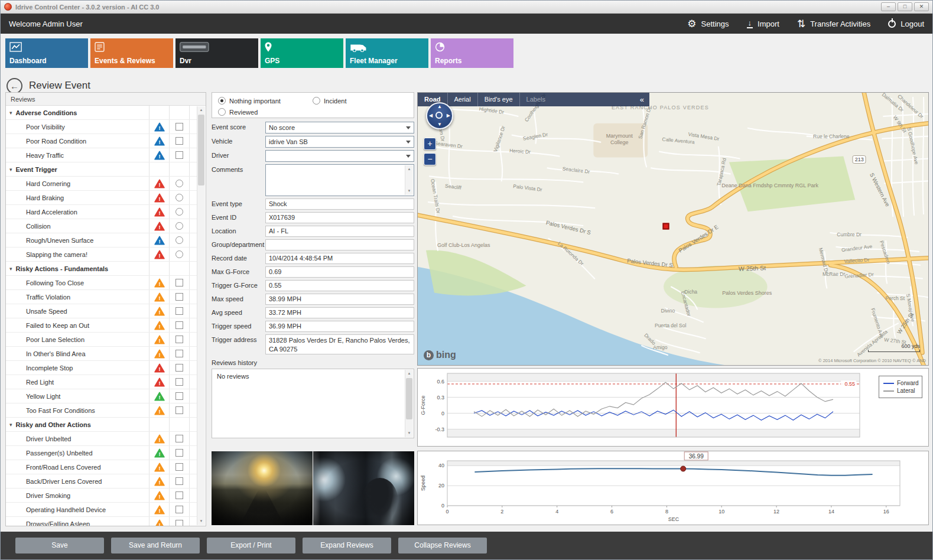 Image resolution: width=933 pixels, height=560 pixels. What do you see at coordinates (47, 53) in the screenshot?
I see `tab-dashboard: Dashboard` at bounding box center [47, 53].